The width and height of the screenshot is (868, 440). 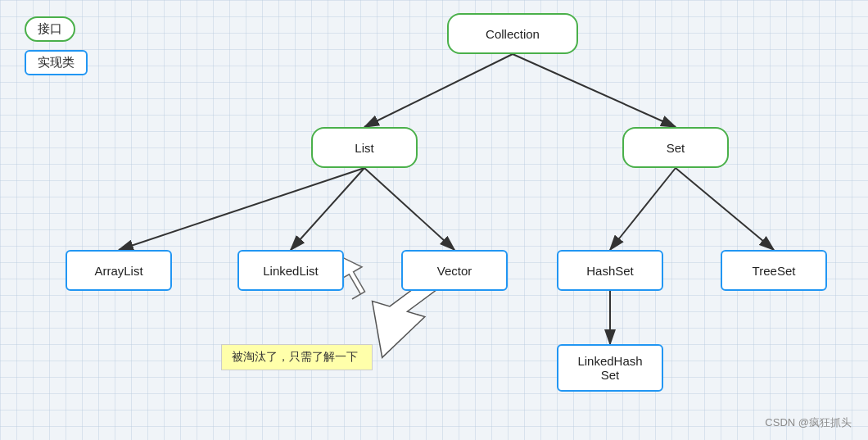 I want to click on legend: 接口 实现类, so click(x=56, y=46).